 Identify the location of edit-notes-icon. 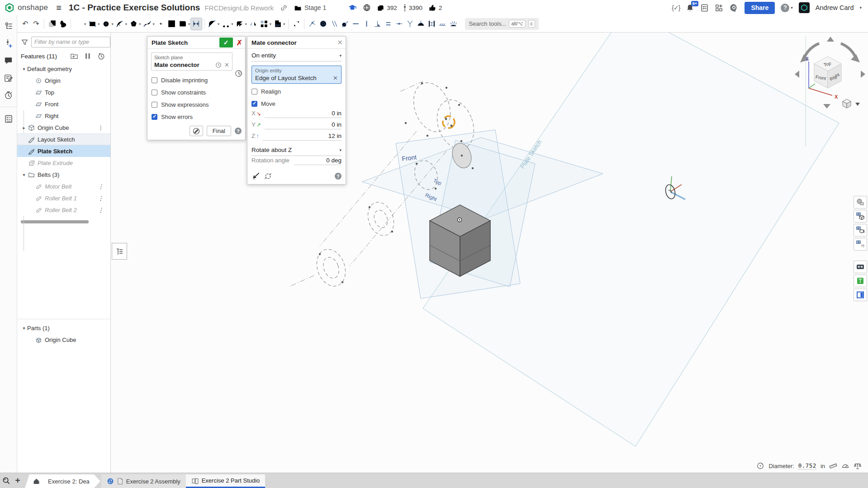
(9, 78).